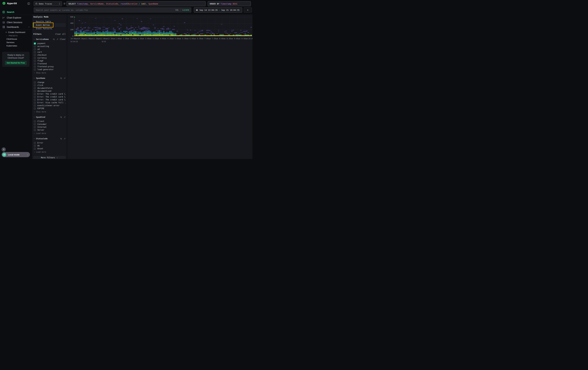 The image size is (588, 370). Describe the element at coordinates (49, 91) in the screenshot. I see `filter-checkbox-row: documentLoad` at that location.